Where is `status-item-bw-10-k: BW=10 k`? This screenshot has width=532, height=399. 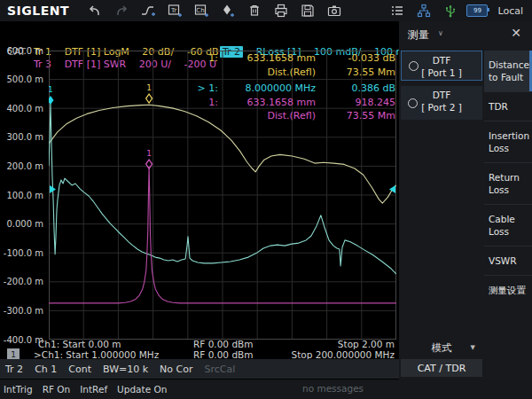
status-item-bw-10-k: BW=10 k is located at coordinates (126, 369).